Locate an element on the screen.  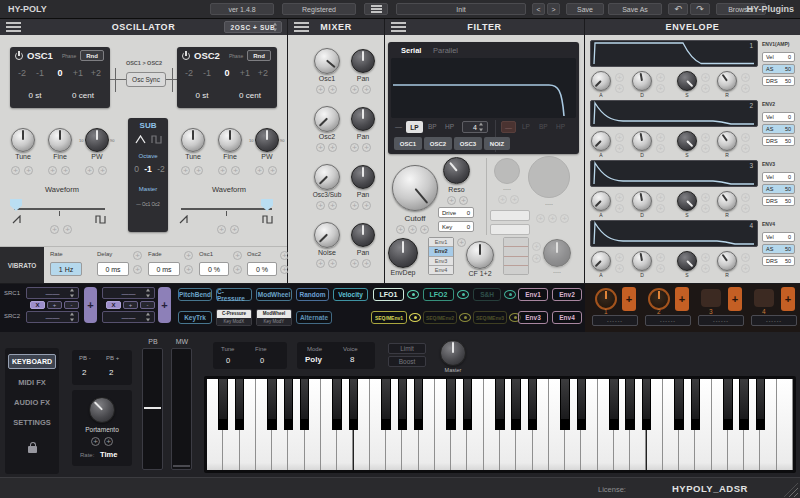
filter-env4-option: Env4 is located at coordinates (441, 270).